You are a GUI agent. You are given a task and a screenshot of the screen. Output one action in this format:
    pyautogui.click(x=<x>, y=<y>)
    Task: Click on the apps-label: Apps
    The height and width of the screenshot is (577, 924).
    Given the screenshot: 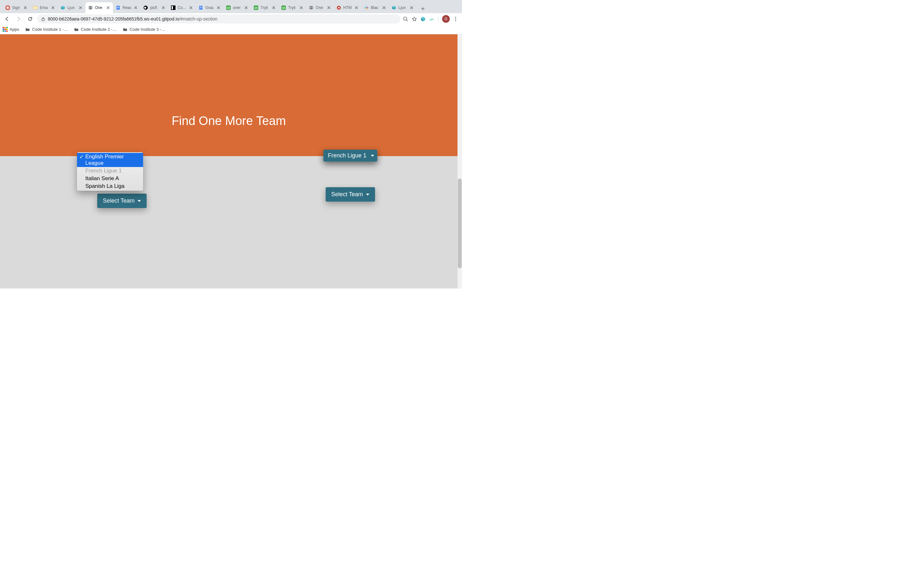 What is the action you would take?
    pyautogui.click(x=15, y=29)
    